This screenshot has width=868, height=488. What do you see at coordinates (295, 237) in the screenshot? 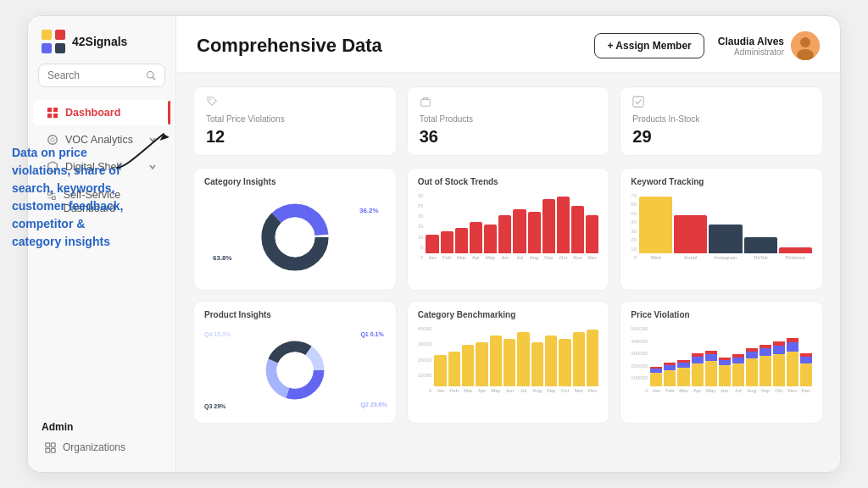
I see `donut-chart: 36.2% 63.8%` at bounding box center [295, 237].